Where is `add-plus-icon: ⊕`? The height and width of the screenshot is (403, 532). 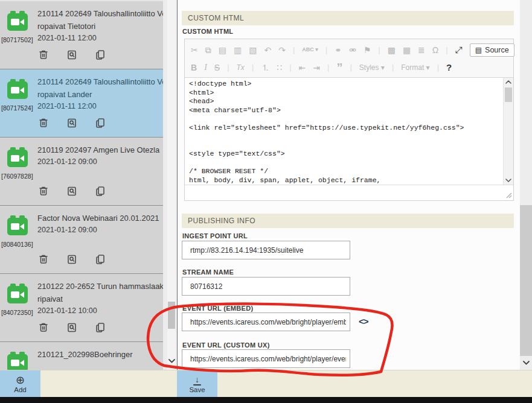 add-plus-icon: ⊕ is located at coordinates (21, 380).